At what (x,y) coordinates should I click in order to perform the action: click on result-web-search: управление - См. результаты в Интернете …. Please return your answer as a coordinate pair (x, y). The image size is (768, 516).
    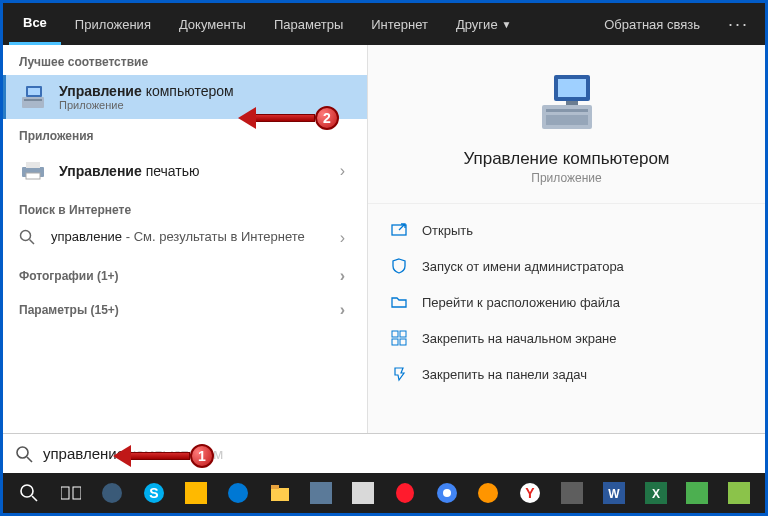
    Looking at the image, I should click on (185, 240).